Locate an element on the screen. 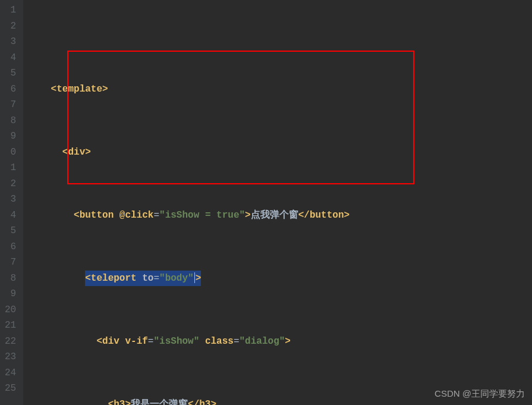  line-number: 23 is located at coordinates (11, 357).